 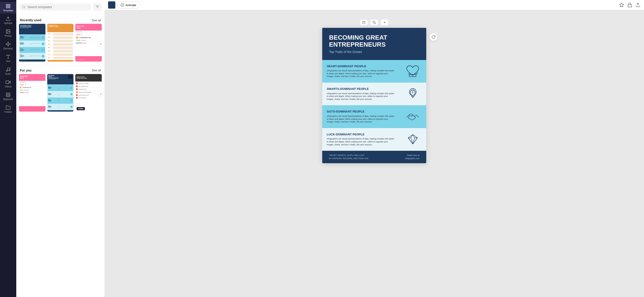 What do you see at coordinates (8, 99) in the screenshot?
I see `sidebar-label-bkground: Bkground` at bounding box center [8, 99].